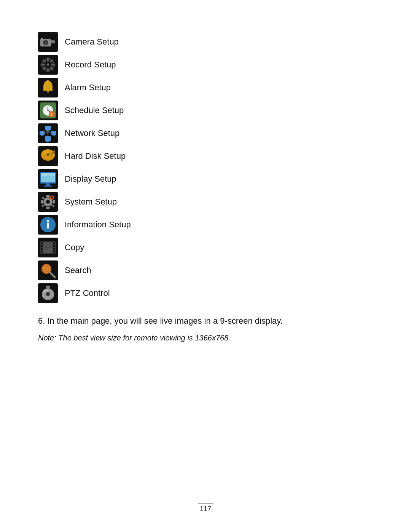  Describe the element at coordinates (206, 225) in the screenshot. I see `menu-item-information: Information Setup` at that location.